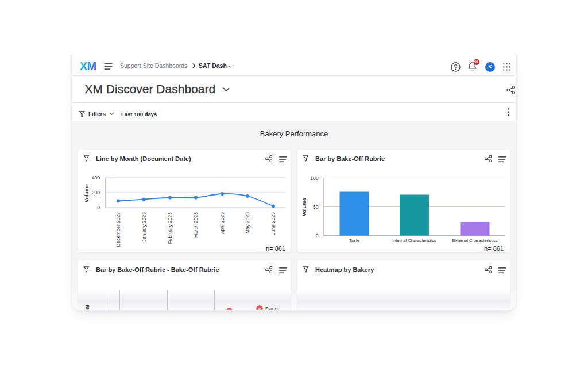 This screenshot has height=368, width=588. I want to click on svg-text: February 2023, so click(170, 228).